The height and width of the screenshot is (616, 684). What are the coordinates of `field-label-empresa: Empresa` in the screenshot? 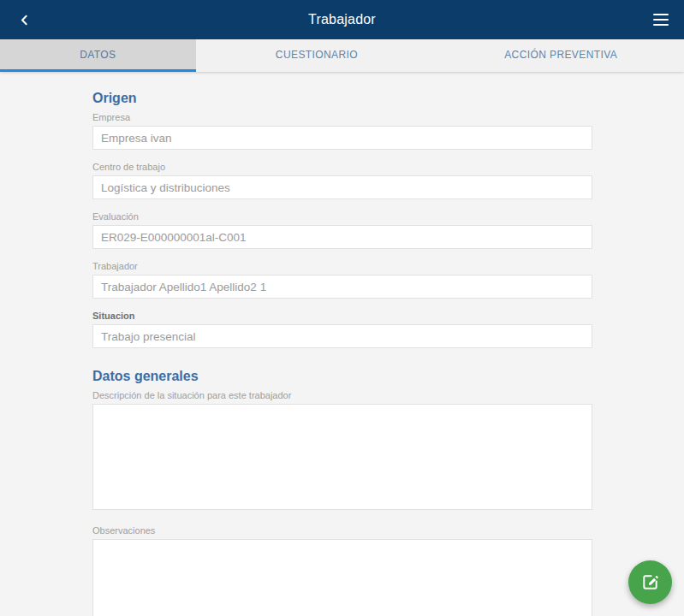 It's located at (342, 117).